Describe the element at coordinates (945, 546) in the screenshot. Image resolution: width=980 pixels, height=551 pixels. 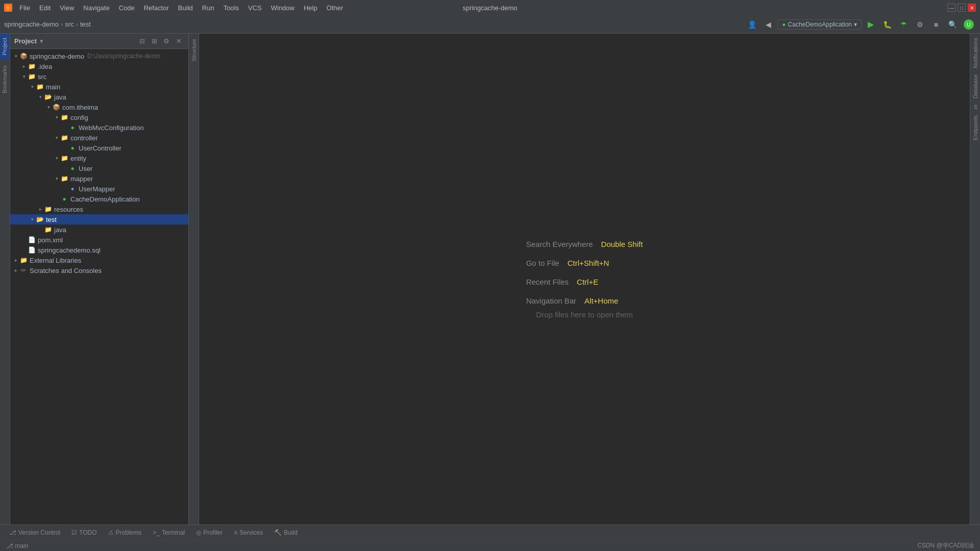
I see `status-csdn: CSDN @学CAD回油` at that location.